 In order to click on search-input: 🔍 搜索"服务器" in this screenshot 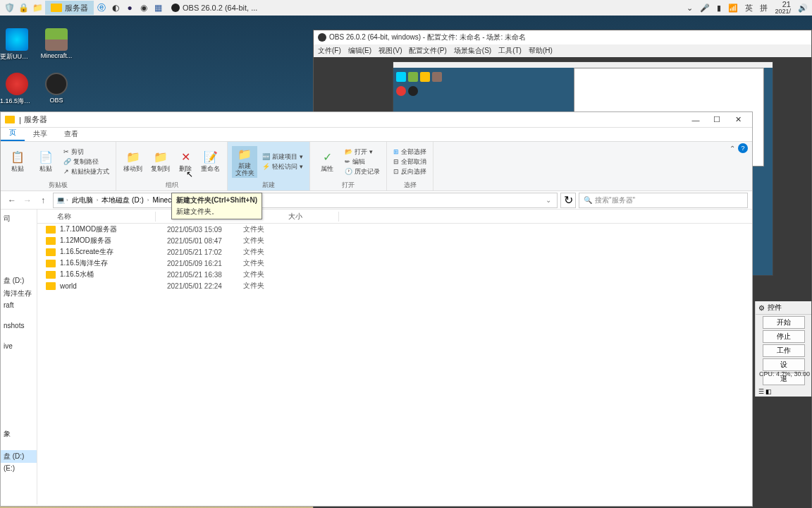, I will do `click(663, 200)`.